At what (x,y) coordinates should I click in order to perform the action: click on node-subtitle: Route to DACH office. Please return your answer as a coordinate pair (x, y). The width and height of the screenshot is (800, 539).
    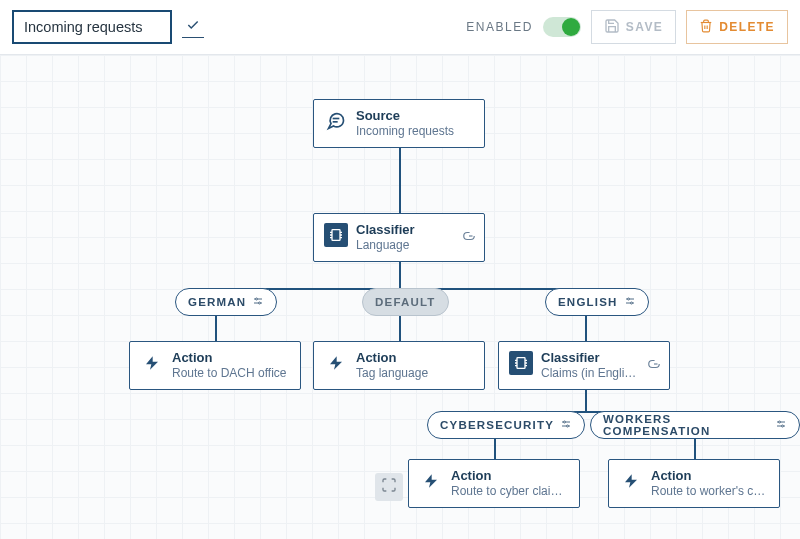
    Looking at the image, I should click on (230, 374).